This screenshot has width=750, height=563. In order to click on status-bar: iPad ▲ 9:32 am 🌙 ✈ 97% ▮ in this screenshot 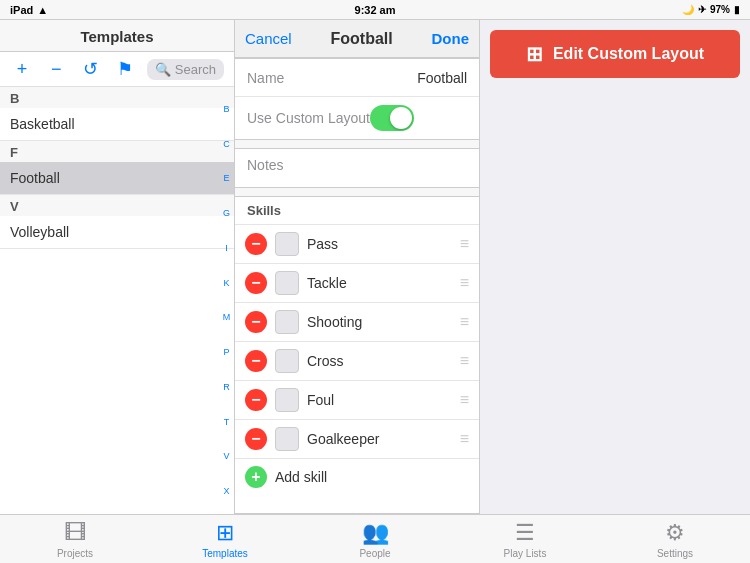, I will do `click(375, 10)`.